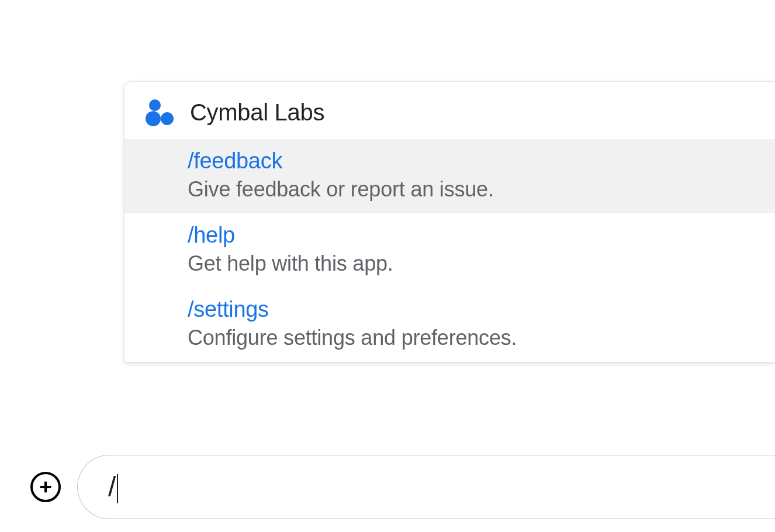 The image size is (775, 532). I want to click on command-item-settings: /settings Configure settings and prefere…, so click(450, 325).